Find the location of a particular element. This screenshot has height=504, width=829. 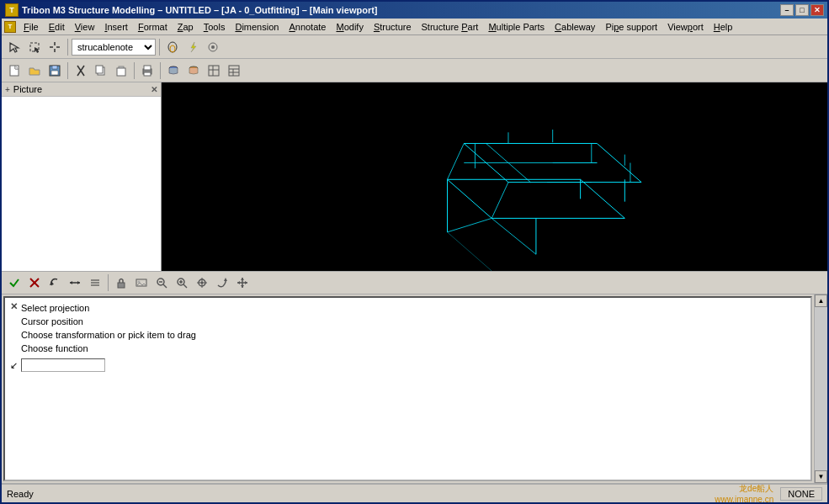

maximize-button: □ is located at coordinates (802, 10).